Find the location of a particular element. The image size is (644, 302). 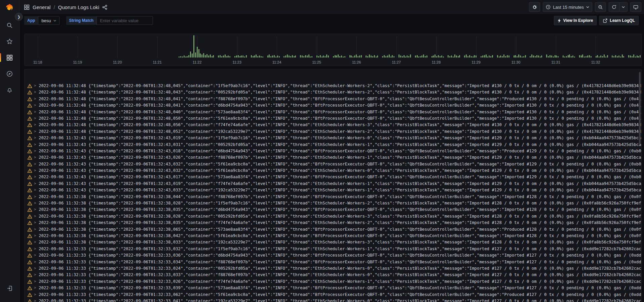

time-range-picker: Last 15 minutes is located at coordinates (568, 7).